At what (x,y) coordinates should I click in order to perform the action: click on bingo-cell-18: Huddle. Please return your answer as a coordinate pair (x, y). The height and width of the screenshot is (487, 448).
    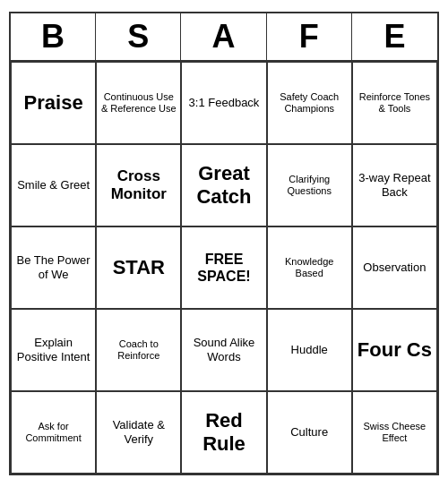
    Looking at the image, I should click on (310, 350).